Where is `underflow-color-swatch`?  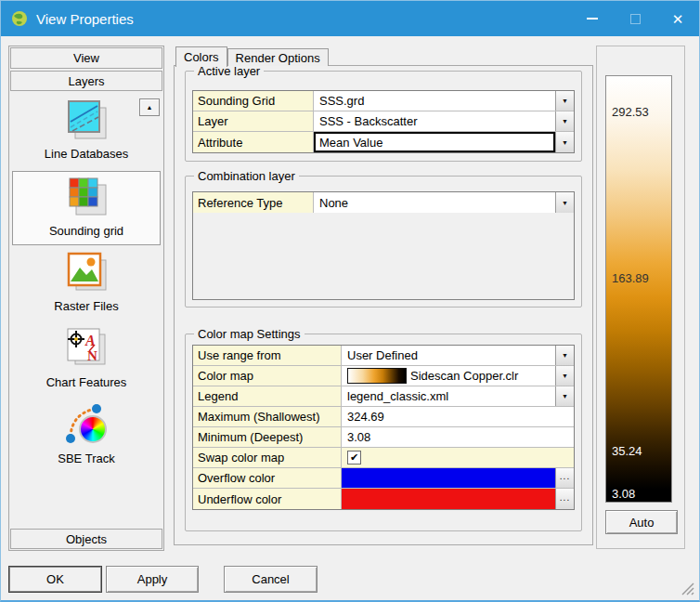 underflow-color-swatch is located at coordinates (448, 499).